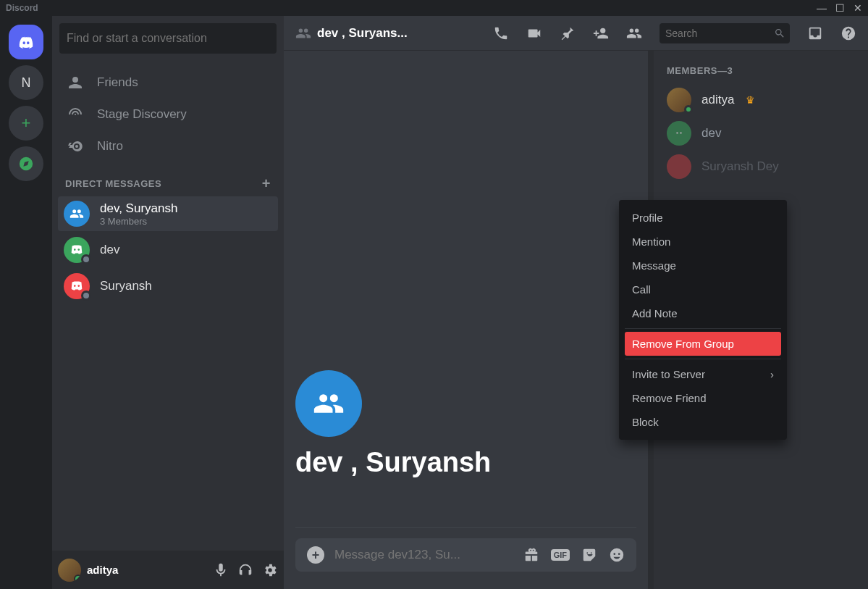 Image resolution: width=868 pixels, height=589 pixels. I want to click on dm-header: DIRECT MESSAGES +, so click(168, 180).